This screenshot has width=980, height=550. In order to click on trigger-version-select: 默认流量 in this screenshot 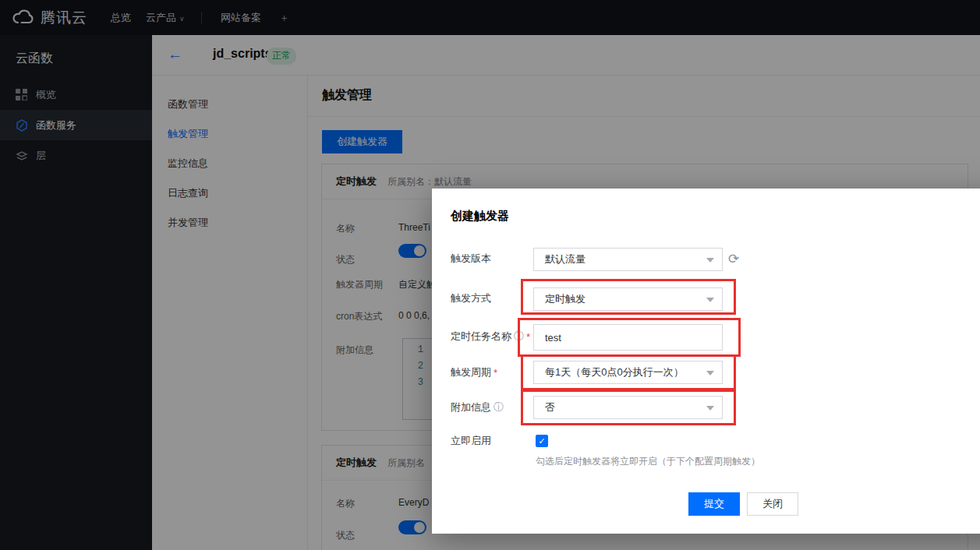, I will do `click(628, 259)`.